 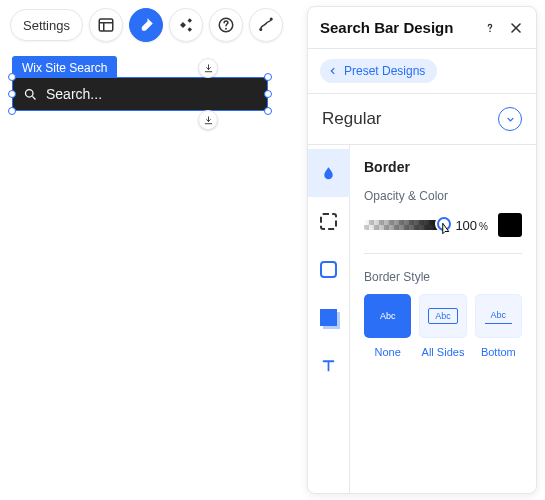 What do you see at coordinates (186, 25) in the screenshot?
I see `sparkle-icon` at bounding box center [186, 25].